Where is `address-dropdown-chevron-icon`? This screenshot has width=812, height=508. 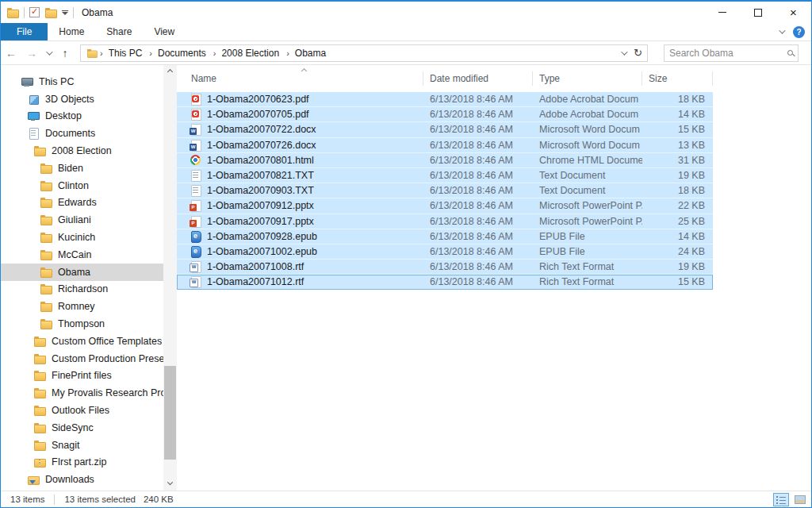
address-dropdown-chevron-icon is located at coordinates (624, 52).